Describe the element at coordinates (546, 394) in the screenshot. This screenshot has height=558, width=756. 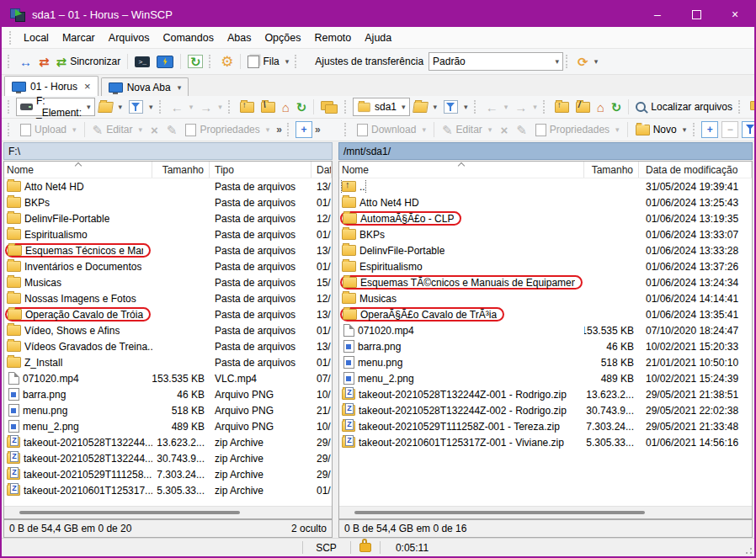
I see `file-row: takeout-20210528T132244Z-001 - Rodrigo.z…` at that location.